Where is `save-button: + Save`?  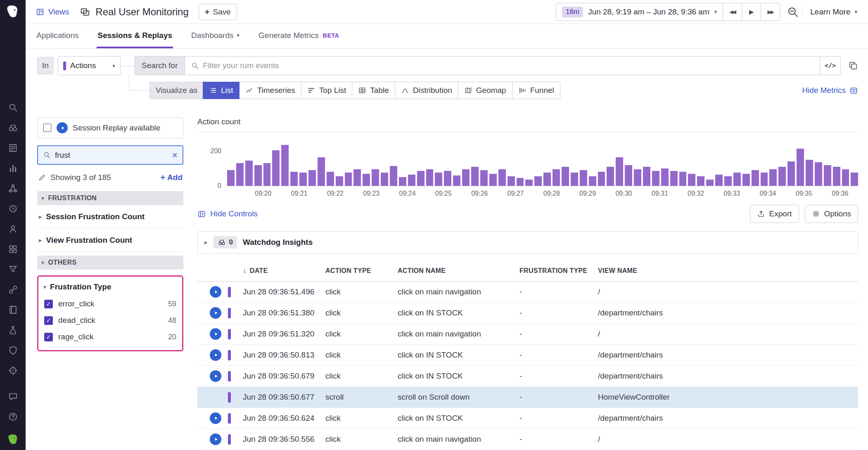
save-button: + Save is located at coordinates (218, 12).